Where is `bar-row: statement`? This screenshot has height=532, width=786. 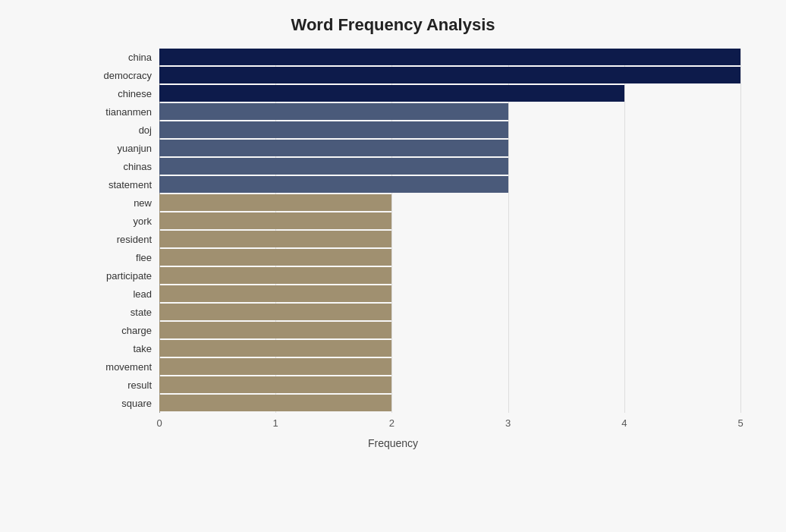 bar-row: statement is located at coordinates (450, 184).